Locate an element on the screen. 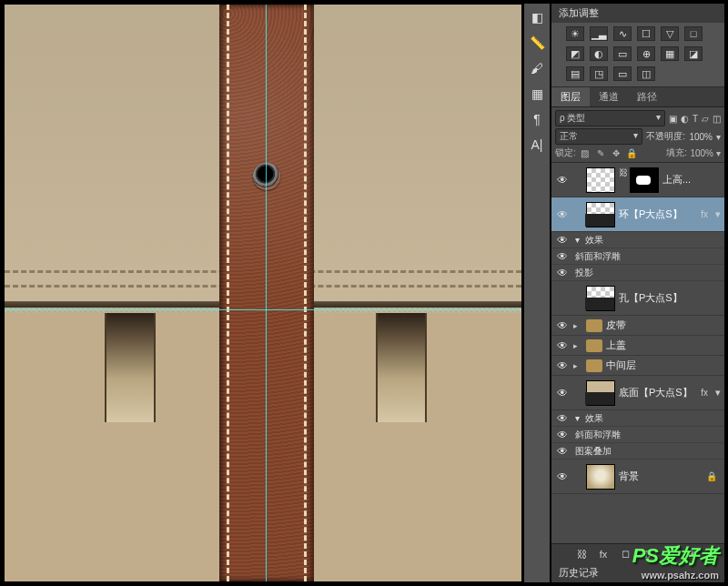 The image size is (728, 586). layer-filter-kind: ρ 类型▾ is located at coordinates (610, 118).